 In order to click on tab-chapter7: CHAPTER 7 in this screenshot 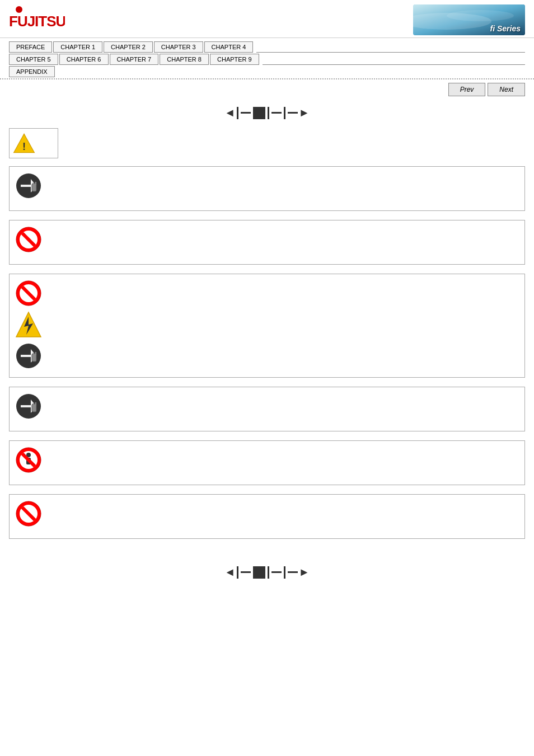, I will do `click(134, 59)`.